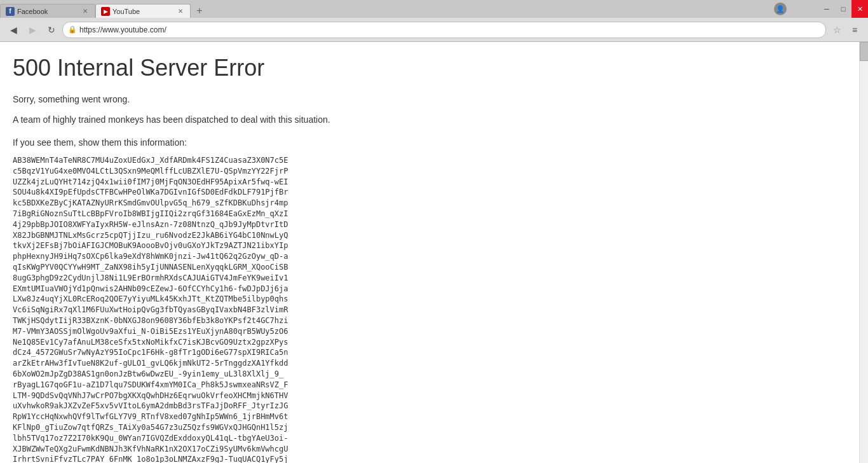 The image size is (868, 463). What do you see at coordinates (143, 11) in the screenshot?
I see `tab-youtube-label: YouTube` at bounding box center [143, 11].